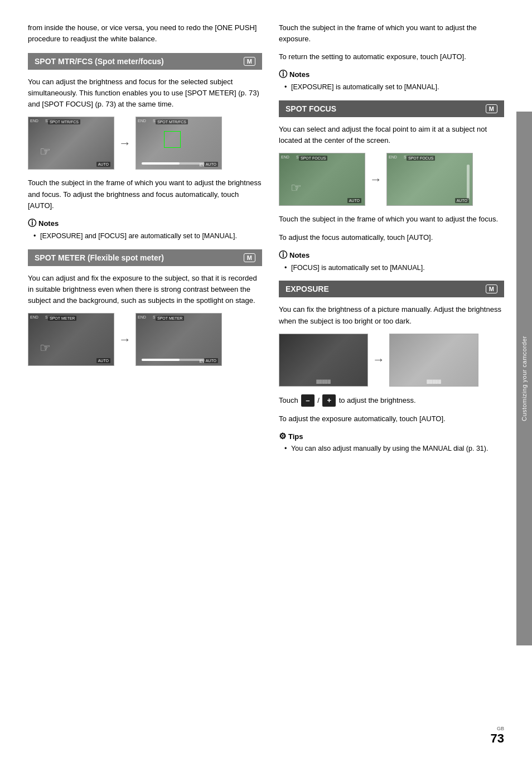  What do you see at coordinates (391, 219) in the screenshot?
I see `spot-focus-touch1: Touch the subject in the frame of which …` at bounding box center [391, 219].